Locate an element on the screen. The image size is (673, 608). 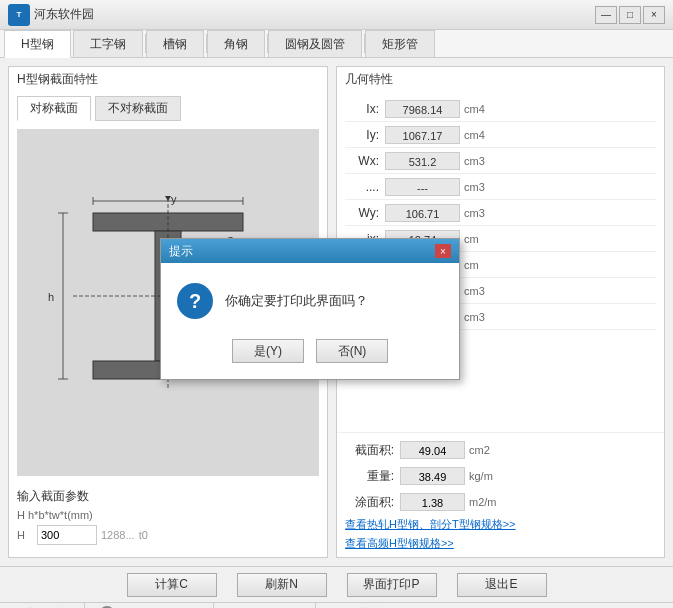
h-label: H is located at coordinates (25, 535).